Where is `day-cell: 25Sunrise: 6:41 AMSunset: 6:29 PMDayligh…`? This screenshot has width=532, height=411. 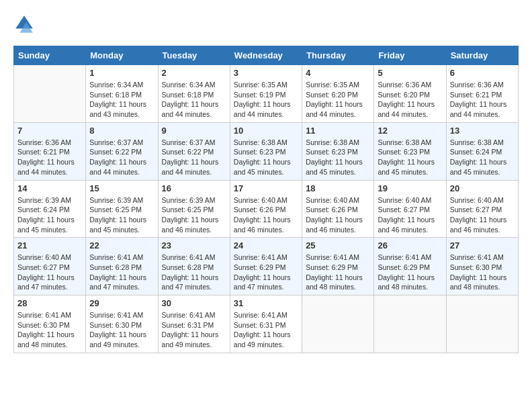
day-cell: 25Sunrise: 6:41 AMSunset: 6:29 PMDayligh… is located at coordinates (339, 267).